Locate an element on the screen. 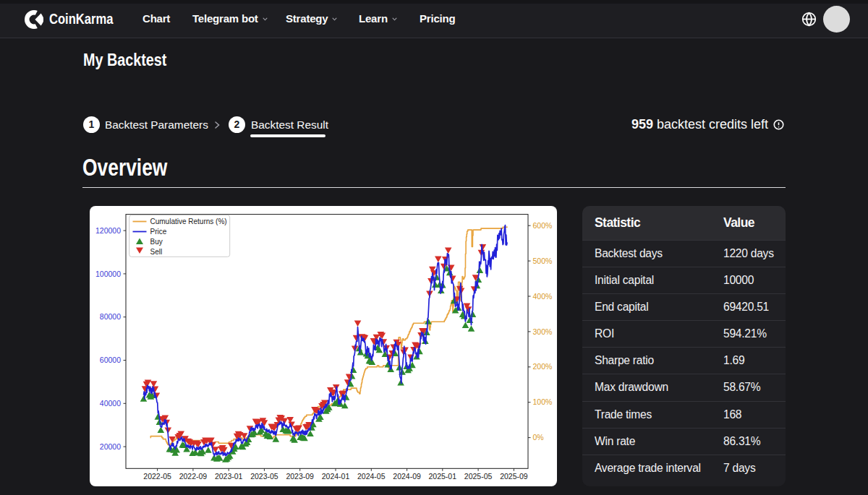  svg-text: 100000 is located at coordinates (109, 274).